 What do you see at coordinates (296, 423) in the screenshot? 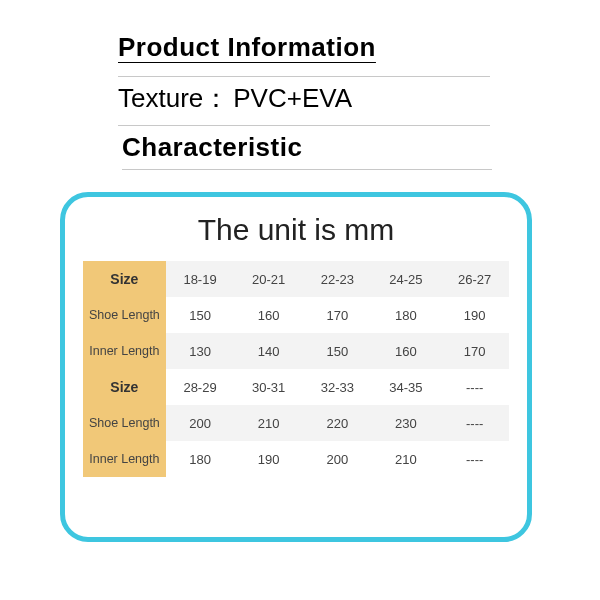
I see `table-row: Shoe Length200210220230----` at bounding box center [296, 423].